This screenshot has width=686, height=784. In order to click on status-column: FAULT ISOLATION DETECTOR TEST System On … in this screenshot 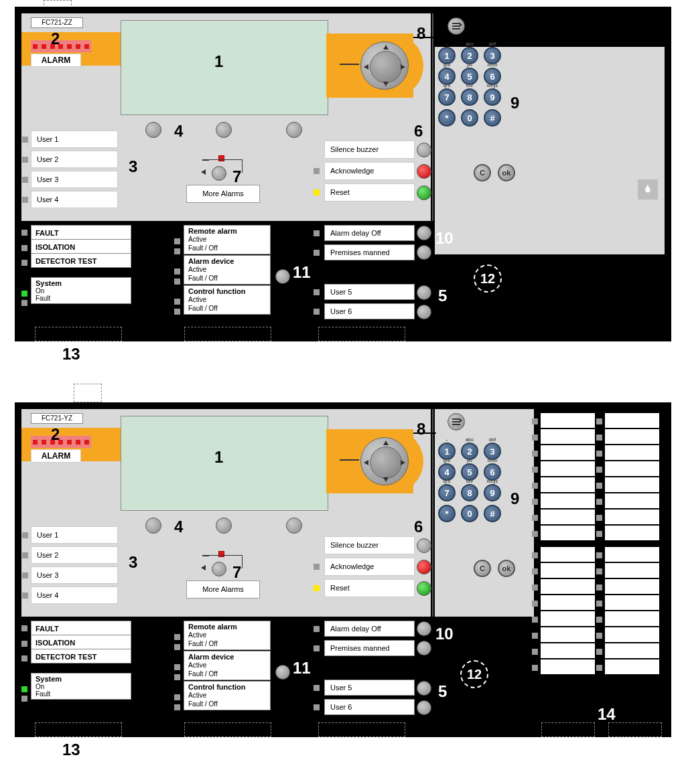, I will do `click(81, 660)`.